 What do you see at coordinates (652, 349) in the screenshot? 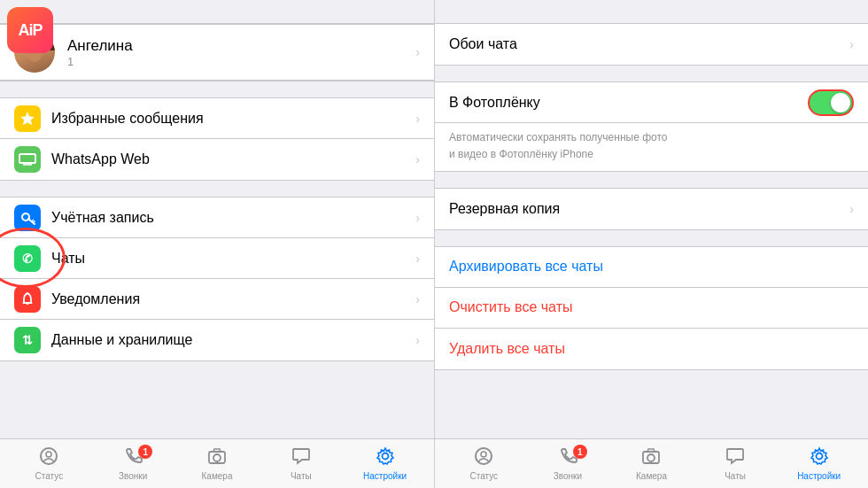
I see `delete-item: Удалить все чаты` at bounding box center [652, 349].